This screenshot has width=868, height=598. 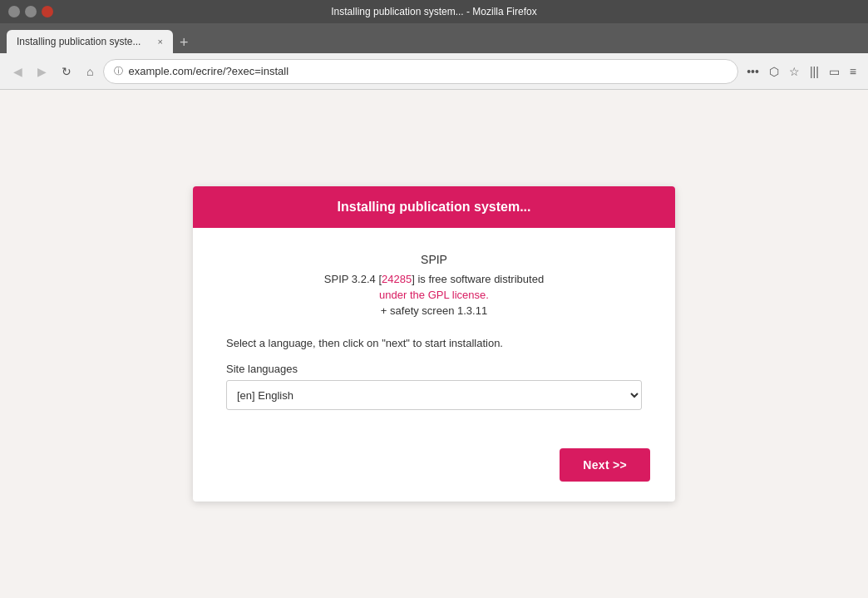 What do you see at coordinates (47, 12) in the screenshot?
I see `close-button` at bounding box center [47, 12].